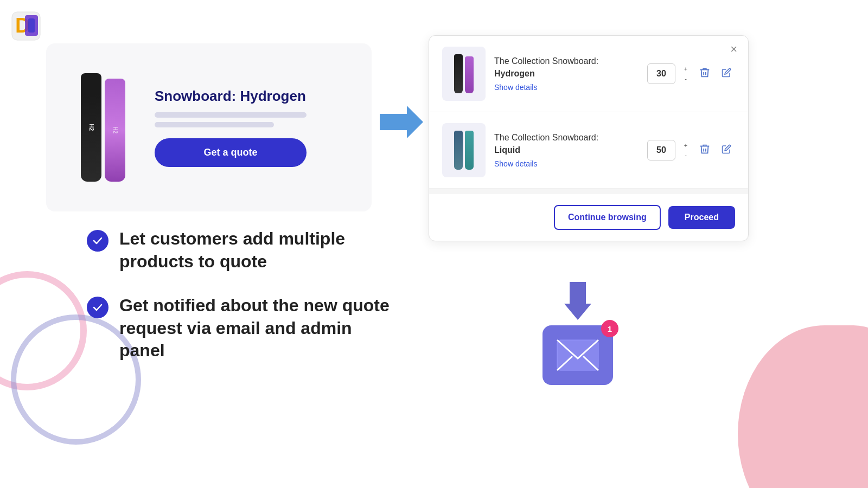 The image size is (868, 488). What do you see at coordinates (608, 217) in the screenshot?
I see `continue-browsing-button: Continue browsing` at bounding box center [608, 217].